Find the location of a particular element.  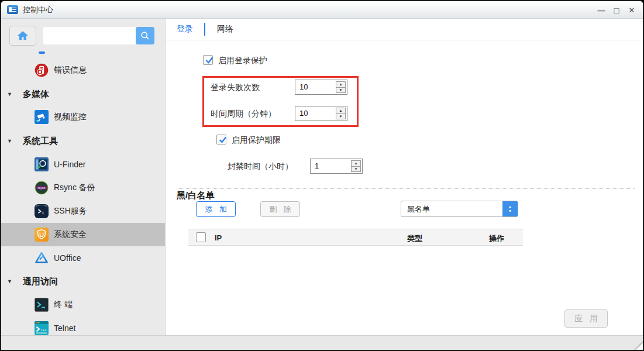

sidebar-item-ssh-service: SSH服务 is located at coordinates (83, 211).